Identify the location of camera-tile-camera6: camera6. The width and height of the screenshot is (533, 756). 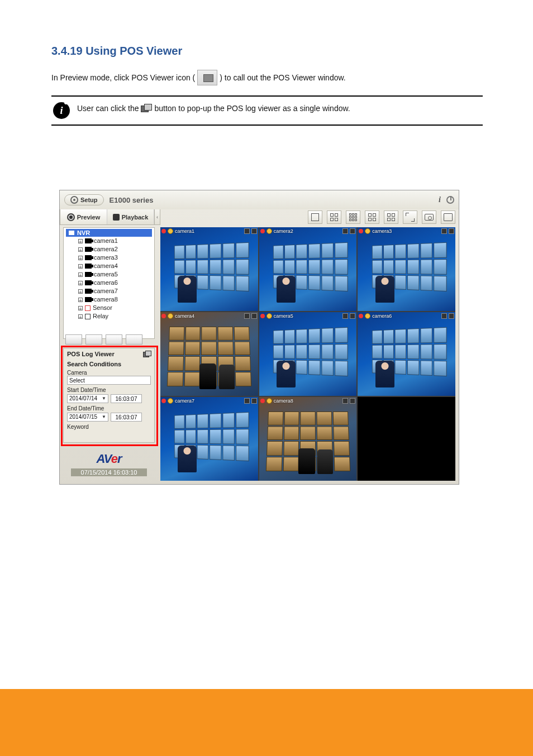
(407, 354).